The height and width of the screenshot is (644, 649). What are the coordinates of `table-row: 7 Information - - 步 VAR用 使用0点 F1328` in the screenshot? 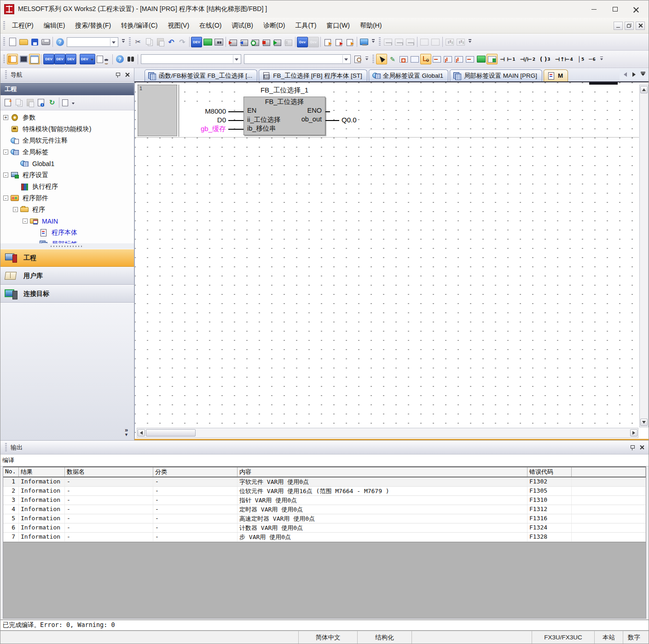 It's located at (324, 537).